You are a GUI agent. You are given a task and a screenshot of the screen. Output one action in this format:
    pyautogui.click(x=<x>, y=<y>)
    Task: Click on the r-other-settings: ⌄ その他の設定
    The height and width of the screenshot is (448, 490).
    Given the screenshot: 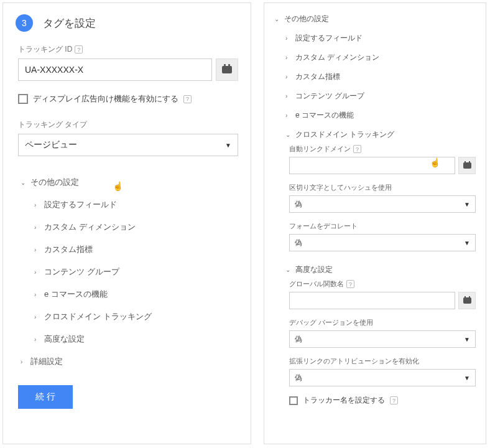 What is the action you would take?
    pyautogui.click(x=375, y=19)
    